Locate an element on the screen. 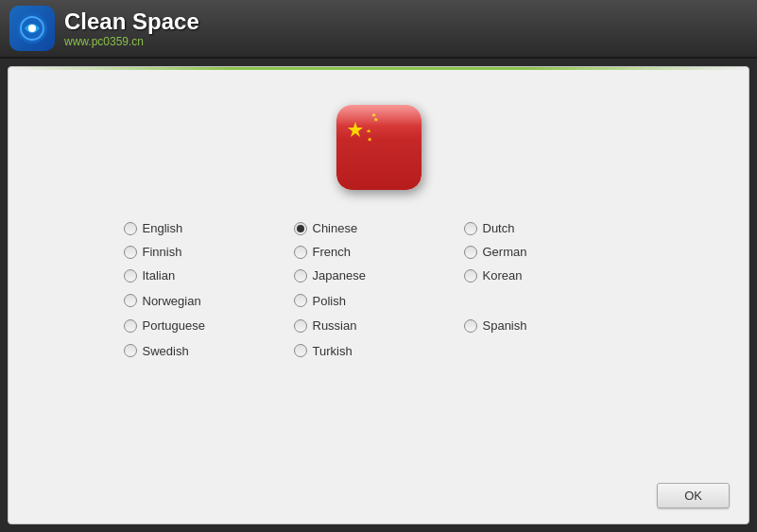 This screenshot has width=757, height=532. radio-portuguese is located at coordinates (130, 326).